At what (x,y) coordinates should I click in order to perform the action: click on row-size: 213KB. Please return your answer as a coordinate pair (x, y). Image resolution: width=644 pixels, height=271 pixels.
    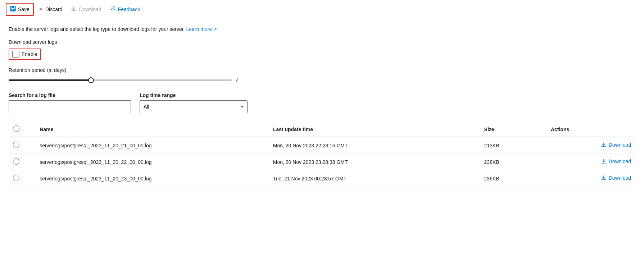
    Looking at the image, I should click on (513, 145).